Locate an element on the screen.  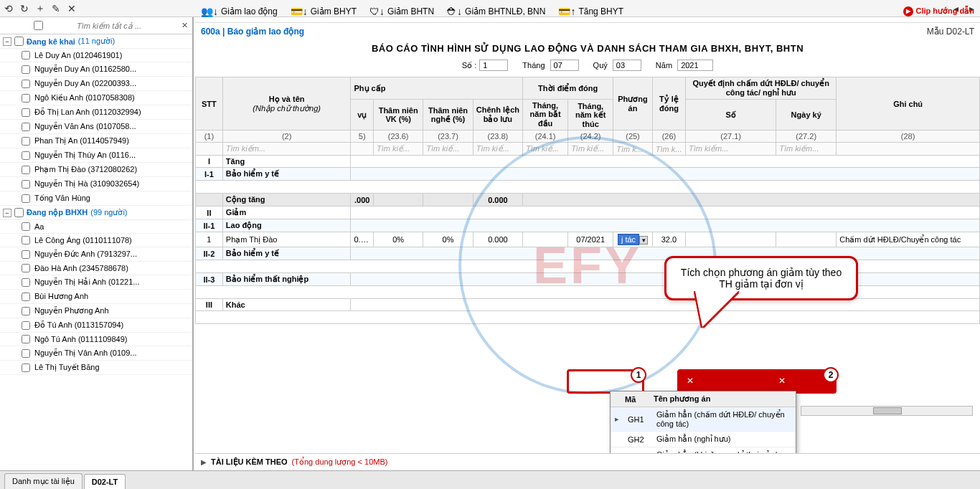
tree-item: Nguyễn Văn Ans (0107058... is located at coordinates (96, 127).